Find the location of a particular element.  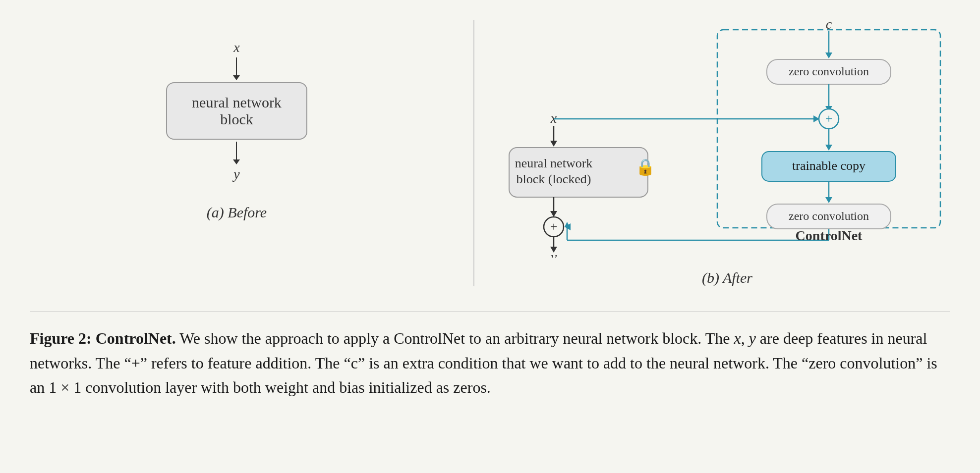

svg-text: x is located at coordinates (554, 118).